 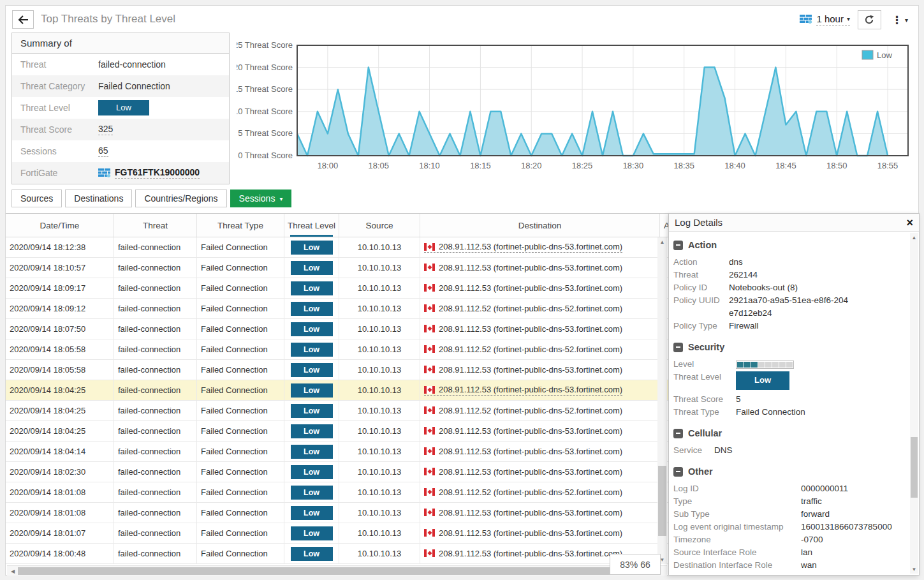 I want to click on tab-sessions: Sessions▾, so click(x=261, y=198).